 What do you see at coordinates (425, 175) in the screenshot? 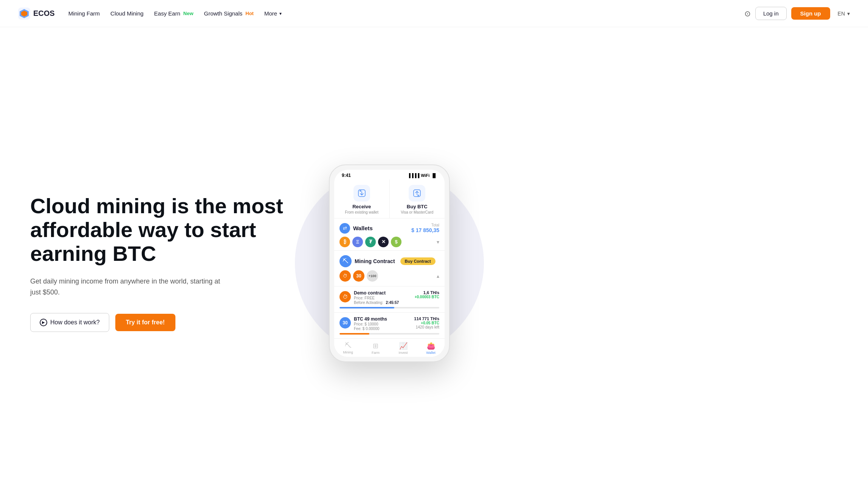
I see `wifi-icon: WiFi` at bounding box center [425, 175].